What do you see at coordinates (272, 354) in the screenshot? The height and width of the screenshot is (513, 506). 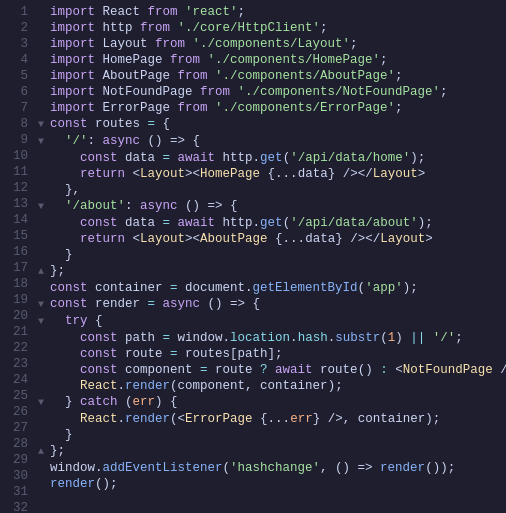 I see `code-line: const route = routes[path];` at bounding box center [272, 354].